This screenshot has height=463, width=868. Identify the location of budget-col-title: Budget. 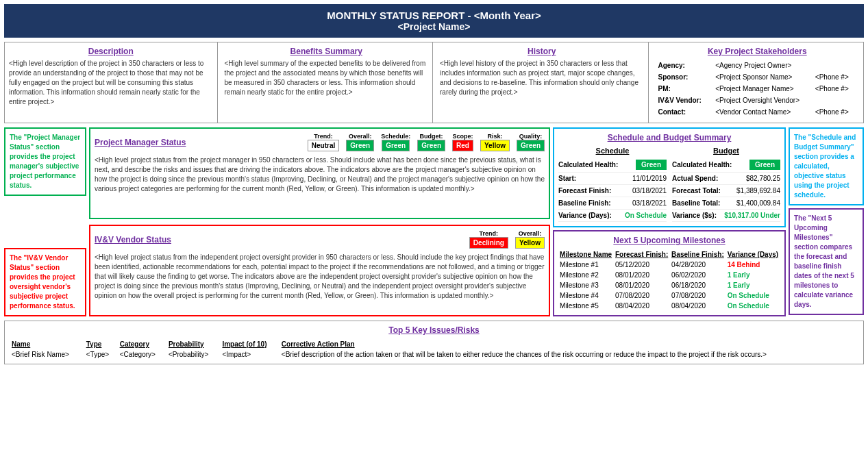
(726, 151).